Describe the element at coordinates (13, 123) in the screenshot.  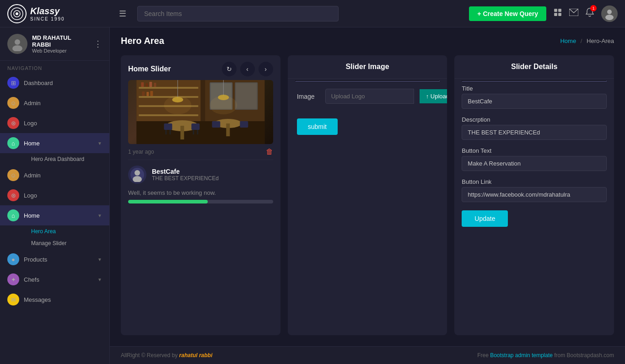
I see `logo-icon: ⊛` at that location.